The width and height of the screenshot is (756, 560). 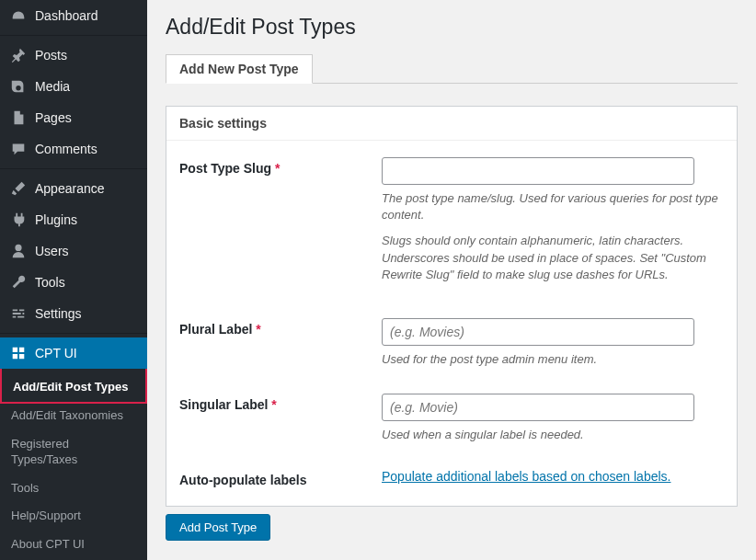 What do you see at coordinates (526, 476) in the screenshot?
I see `link-populate-labels: Populate additional labels based on chos…` at bounding box center [526, 476].